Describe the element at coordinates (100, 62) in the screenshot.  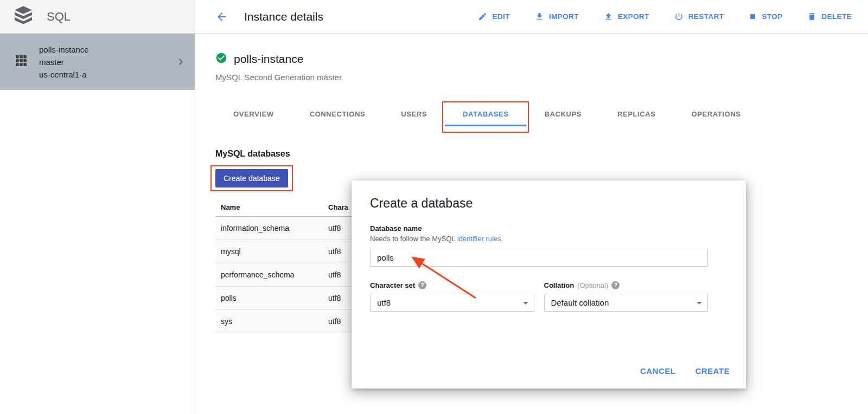
I see `instance-summary: polls-instance master us-central1-a` at that location.